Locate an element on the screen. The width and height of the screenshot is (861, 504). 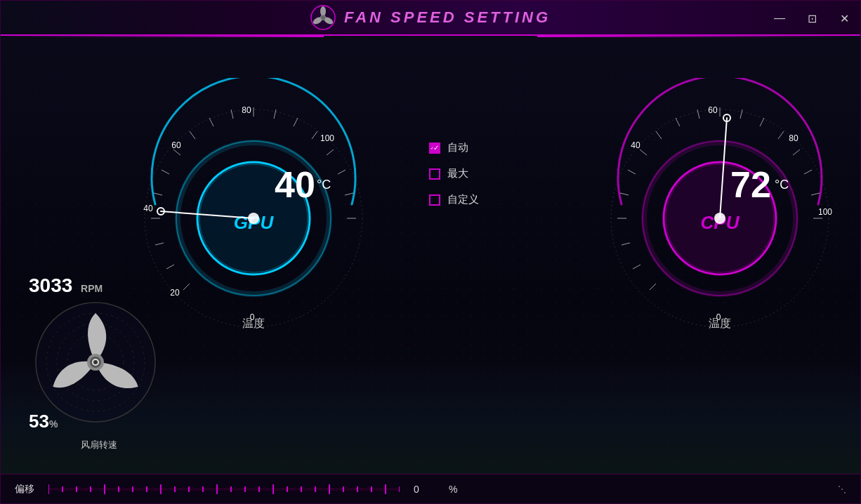
svg-text: 72 is located at coordinates (751, 185).